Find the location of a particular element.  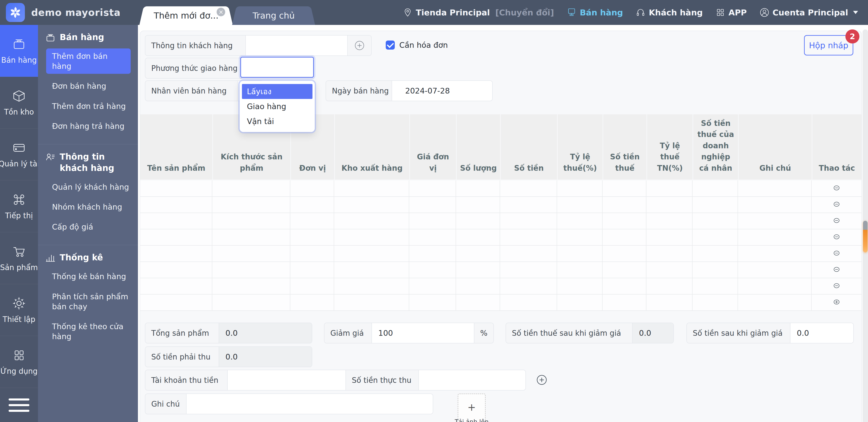

store-switcher: Tienda Principal [Chuyển đổi] is located at coordinates (478, 12).